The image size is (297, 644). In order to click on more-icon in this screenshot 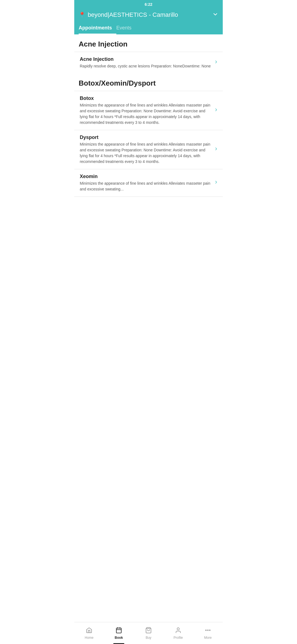, I will do `click(208, 631)`.